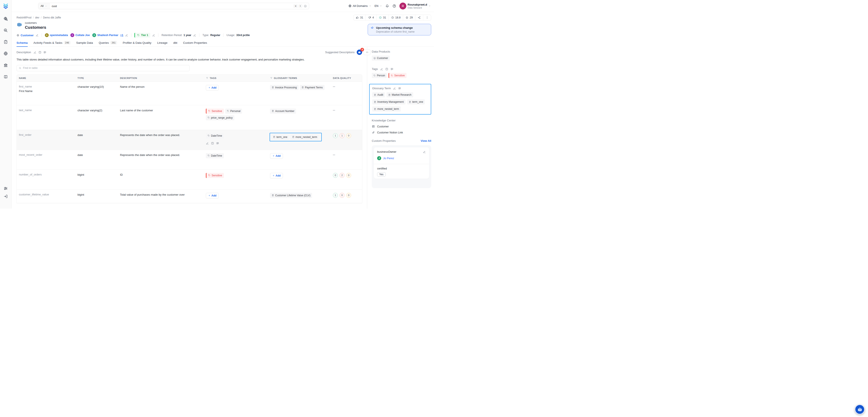 The height and width of the screenshot is (417, 868). Describe the element at coordinates (284, 88) in the screenshot. I see `glossary-term-chip: Invoice Processing` at that location.